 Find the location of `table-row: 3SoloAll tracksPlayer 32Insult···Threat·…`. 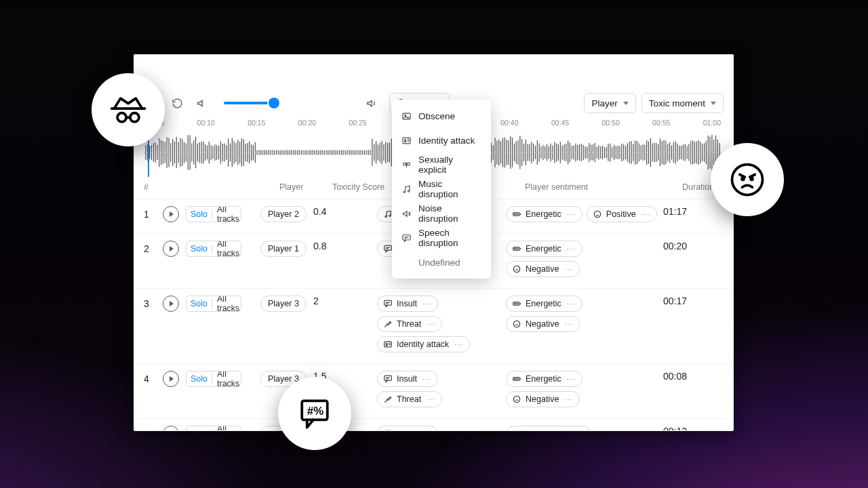

table-row: 3SoloAll tracksPlayer 32Insult···Threat·… is located at coordinates (434, 327).